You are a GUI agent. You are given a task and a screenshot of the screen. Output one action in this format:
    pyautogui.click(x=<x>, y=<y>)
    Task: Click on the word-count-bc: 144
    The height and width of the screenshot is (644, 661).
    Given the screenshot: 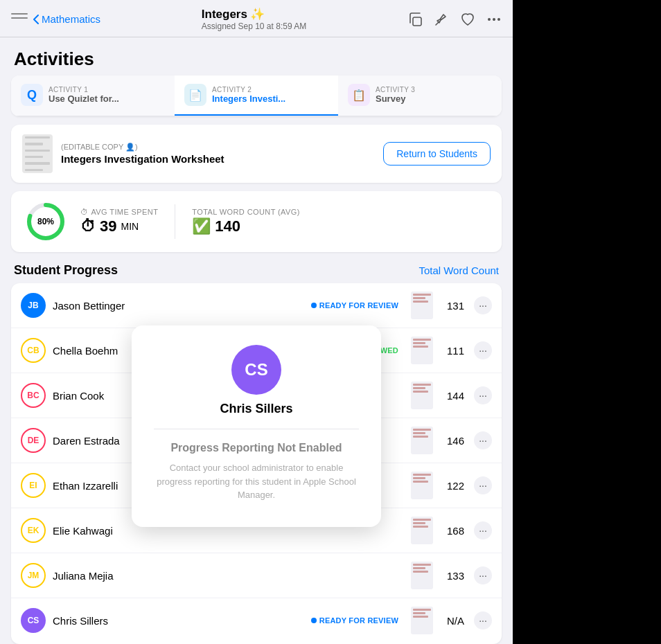 What is the action you would take?
    pyautogui.click(x=452, y=396)
    